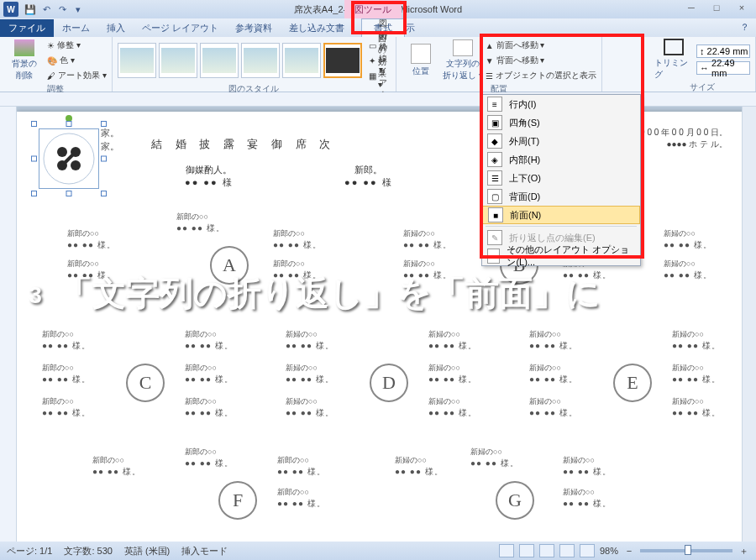  Describe the element at coordinates (561, 256) in the screenshot. I see `more-layout-options: ⋯その他のレイアウト オプション(L)...` at that location.